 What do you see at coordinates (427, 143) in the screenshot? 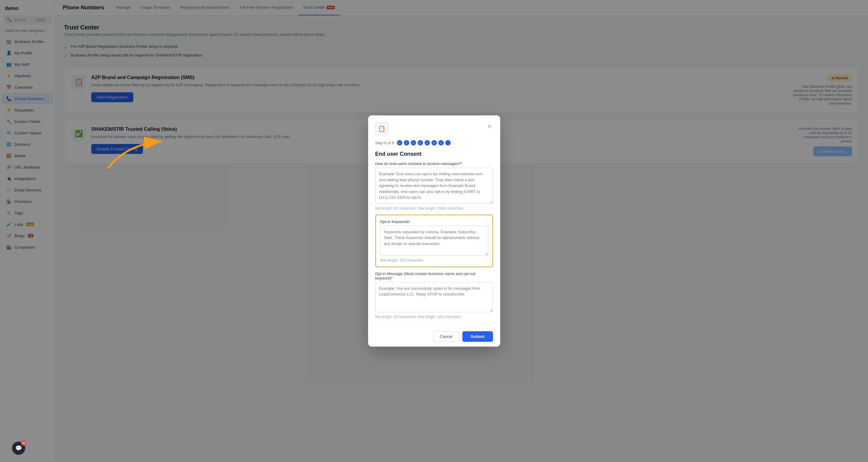
I see `checkmark-5: ✓` at bounding box center [427, 143].